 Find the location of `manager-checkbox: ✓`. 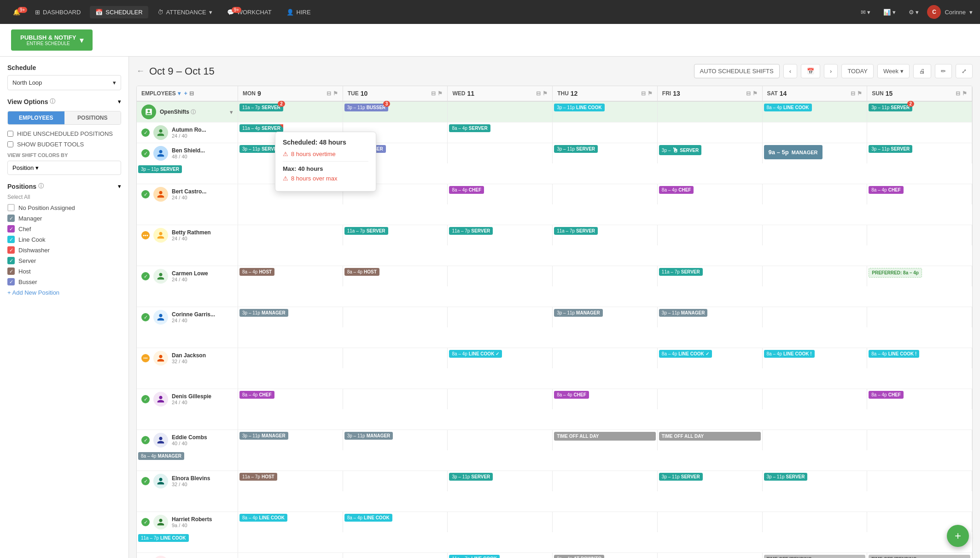

manager-checkbox: ✓ is located at coordinates (11, 218).